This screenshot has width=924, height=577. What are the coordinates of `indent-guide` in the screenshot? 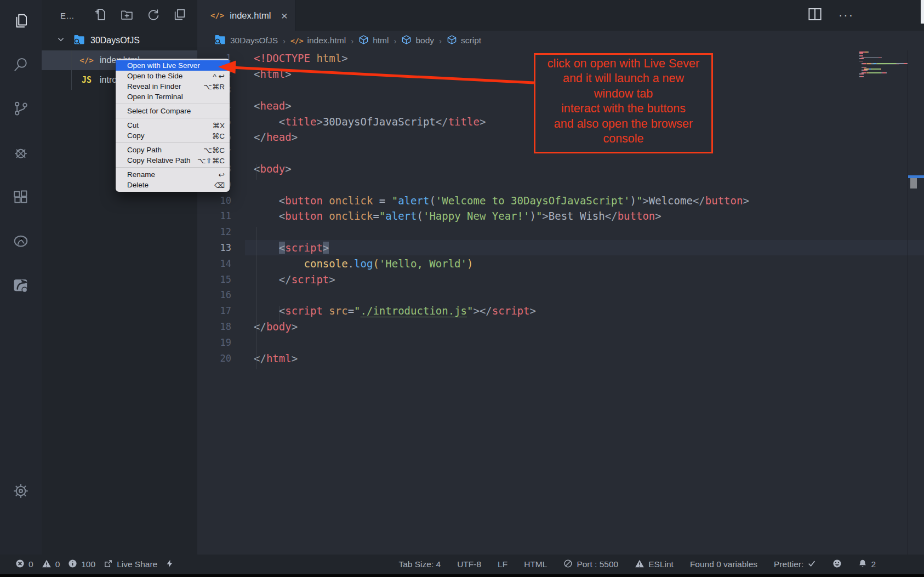 It's located at (280, 315).